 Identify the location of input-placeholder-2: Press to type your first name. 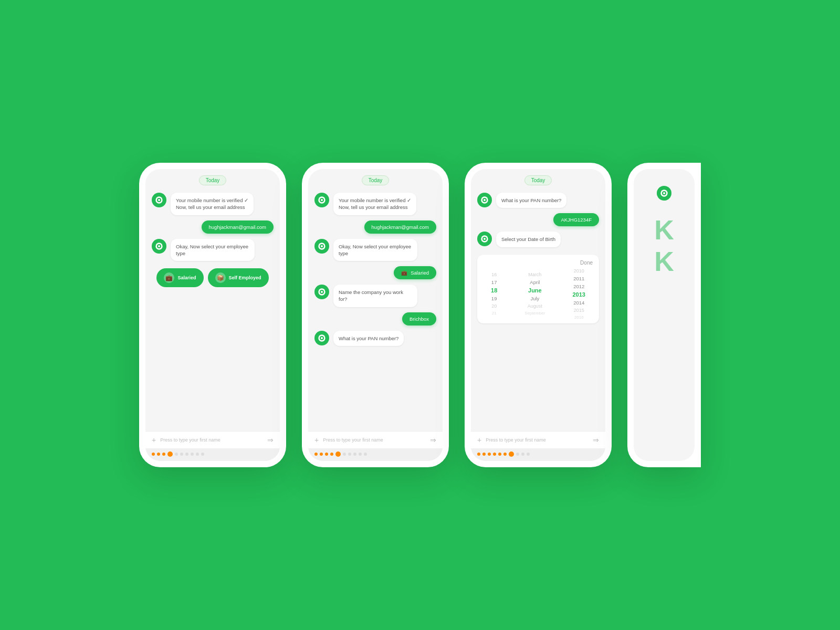
(353, 440).